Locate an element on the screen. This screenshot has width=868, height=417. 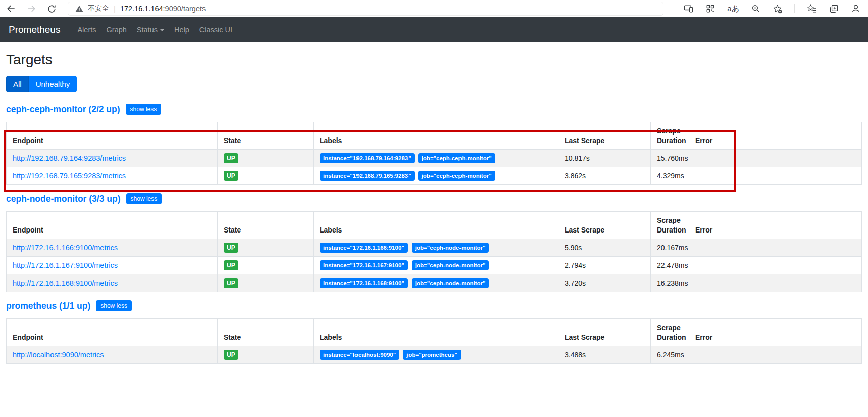
endpoint-link: http://172.16.1.168:9100/metrics is located at coordinates (65, 283).